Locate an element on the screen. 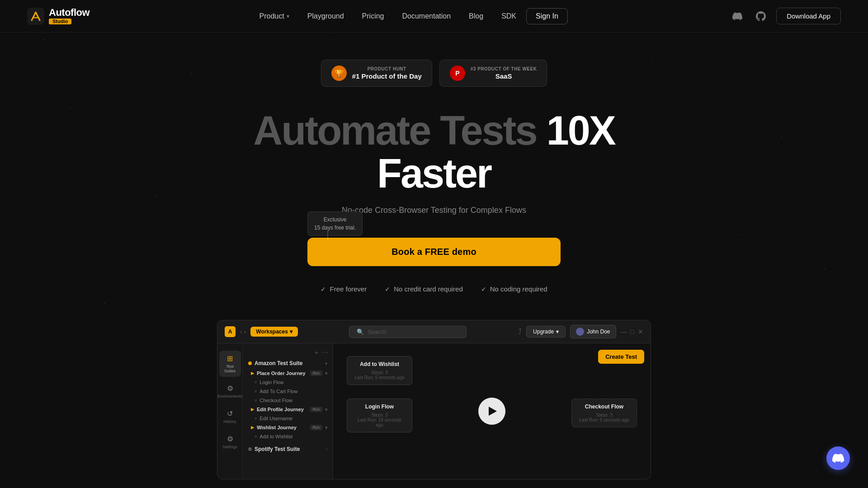  nav-sdk: SDK is located at coordinates (509, 16).